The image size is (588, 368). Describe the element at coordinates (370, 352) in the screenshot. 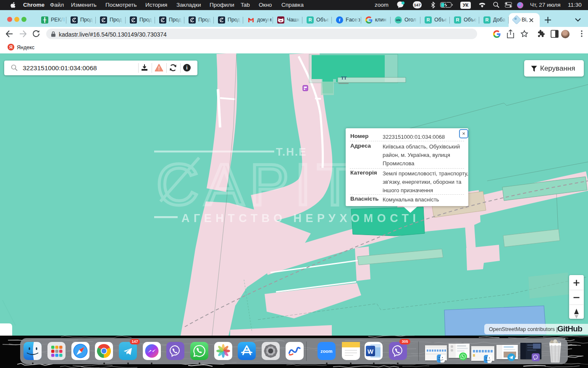

I see `svg-text: W` at that location.